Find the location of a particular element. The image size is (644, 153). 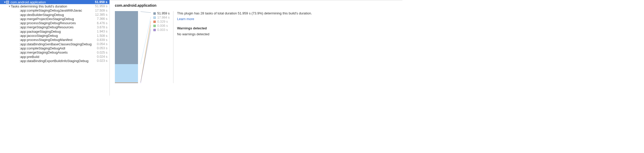

warnings-heading: Warnings detected is located at coordinates (287, 28).